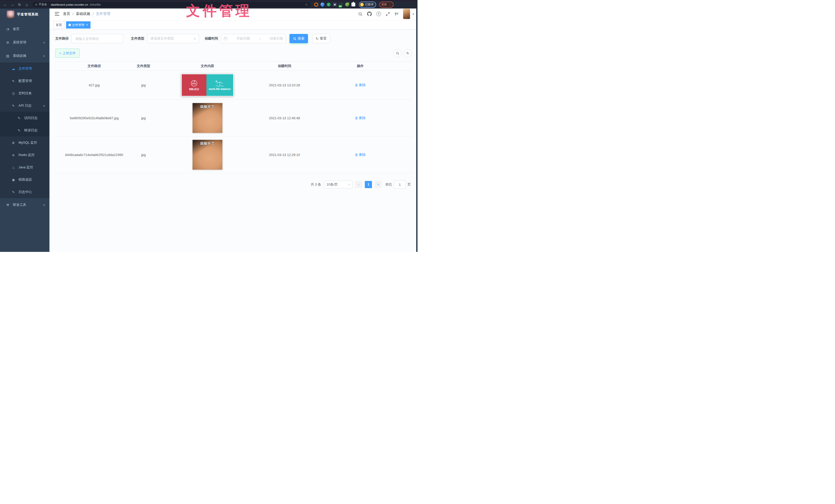 The image size is (835, 504). Describe the element at coordinates (341, 5) in the screenshot. I see `extension-icon: on` at that location.